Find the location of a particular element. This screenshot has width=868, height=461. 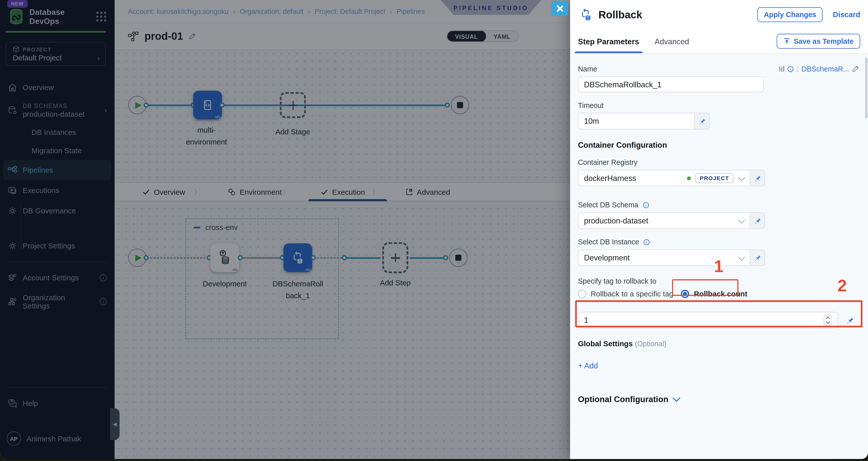

container-registry-field: dockerHarness PROJECT is located at coordinates (671, 178).